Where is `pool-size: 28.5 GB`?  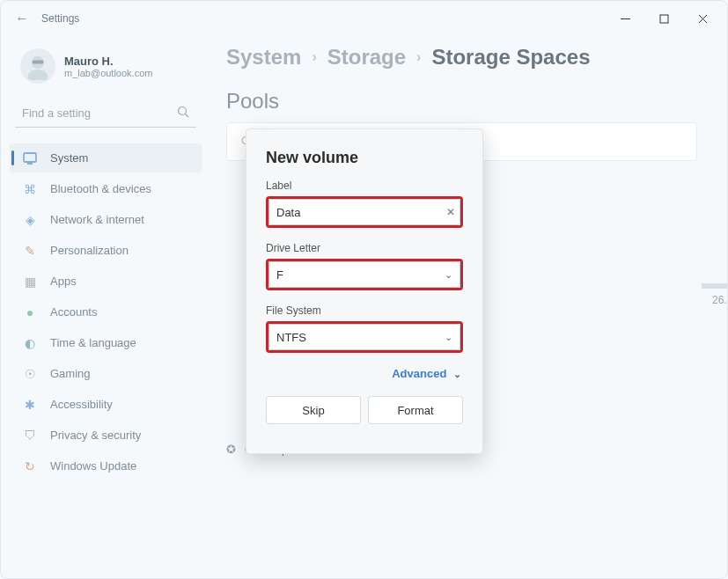 pool-size: 28.5 GB is located at coordinates (715, 399).